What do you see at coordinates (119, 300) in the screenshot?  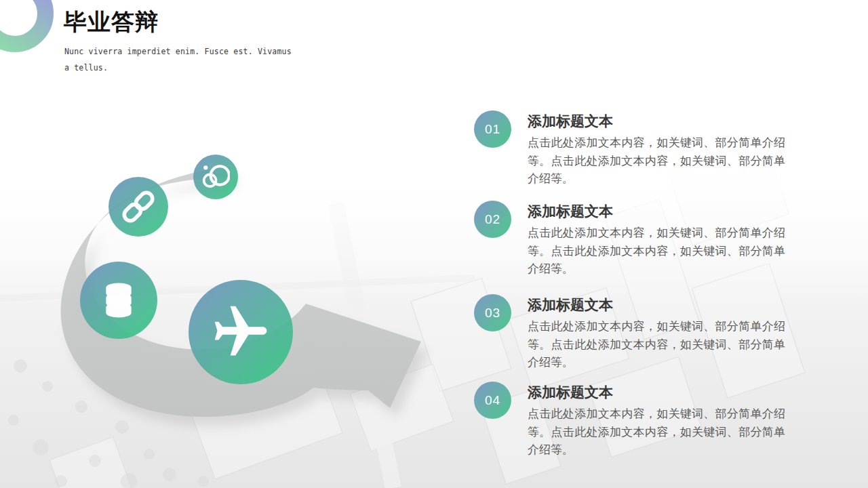 I see `database-icon` at bounding box center [119, 300].